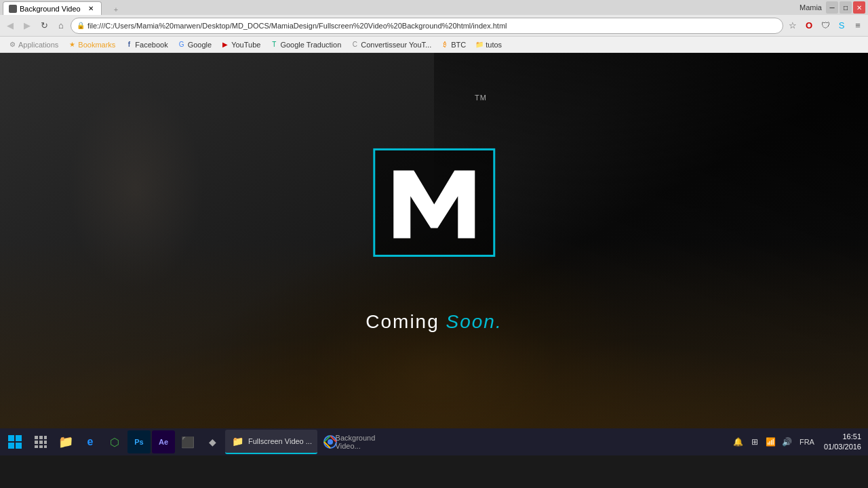 This screenshot has width=868, height=488. What do you see at coordinates (129, 45) in the screenshot?
I see `facebook-icon: f` at bounding box center [129, 45].